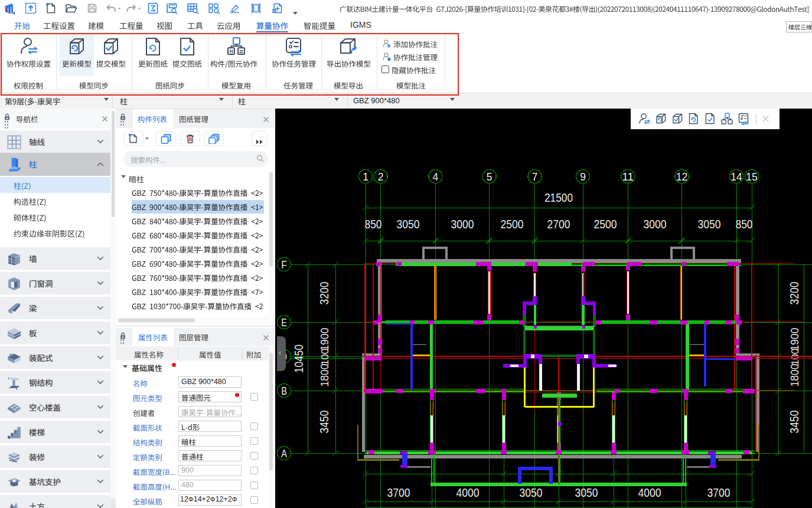  What do you see at coordinates (583, 177) in the screenshot?
I see `svg-text: 9` at bounding box center [583, 177].